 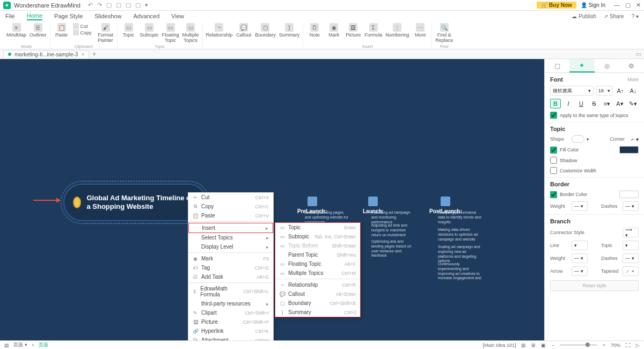 I want to click on sub-parent-topic: Parent TopicShift+Ins, so click(x=318, y=255).